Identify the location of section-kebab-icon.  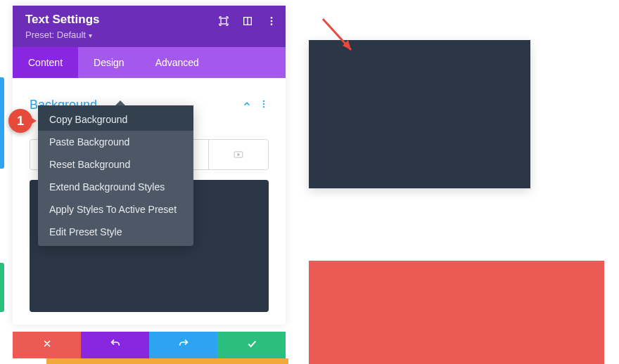
(264, 105).